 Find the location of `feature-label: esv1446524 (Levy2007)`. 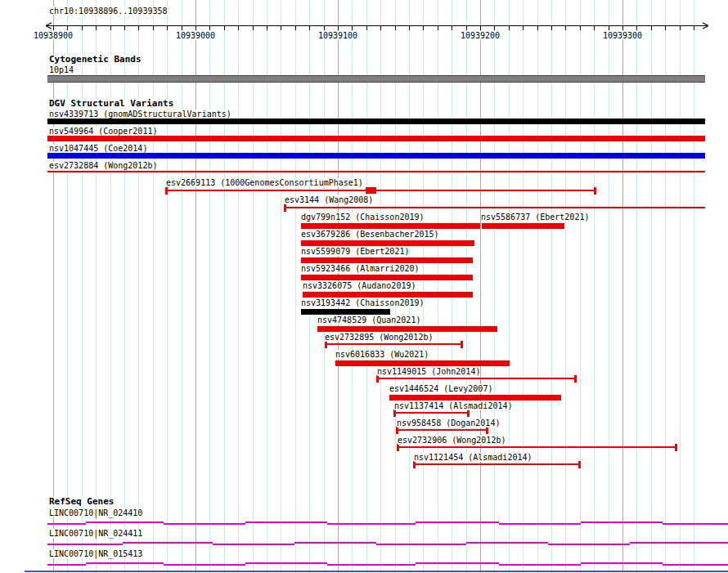

feature-label: esv1446524 (Levy2007) is located at coordinates (441, 389).